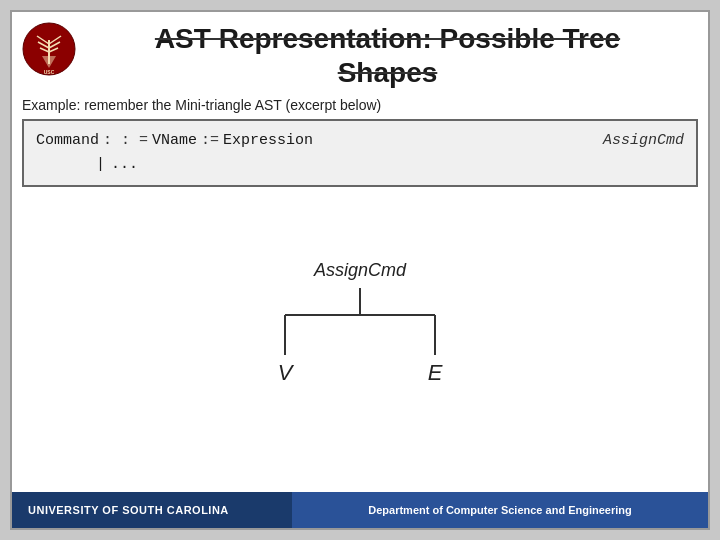 This screenshot has width=720, height=540. Describe the element at coordinates (268, 141) in the screenshot. I see `code-expression: Expression` at that location.